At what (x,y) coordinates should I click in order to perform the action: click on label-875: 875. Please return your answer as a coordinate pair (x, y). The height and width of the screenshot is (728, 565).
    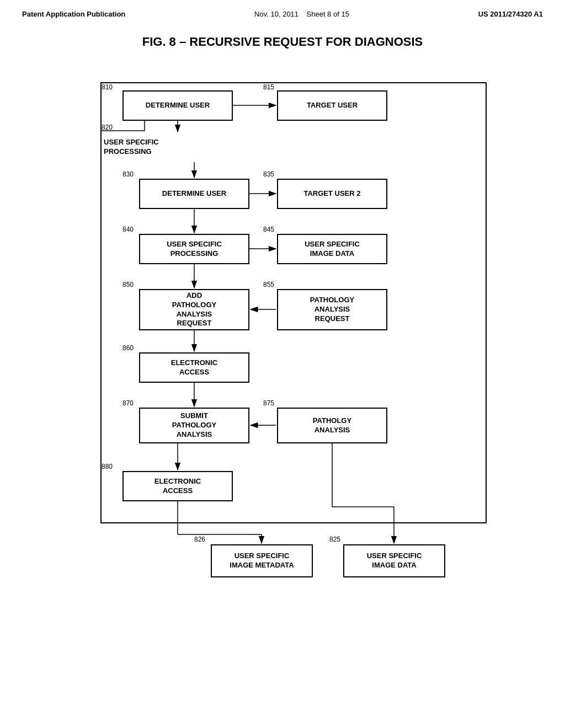
    Looking at the image, I should click on (269, 403).